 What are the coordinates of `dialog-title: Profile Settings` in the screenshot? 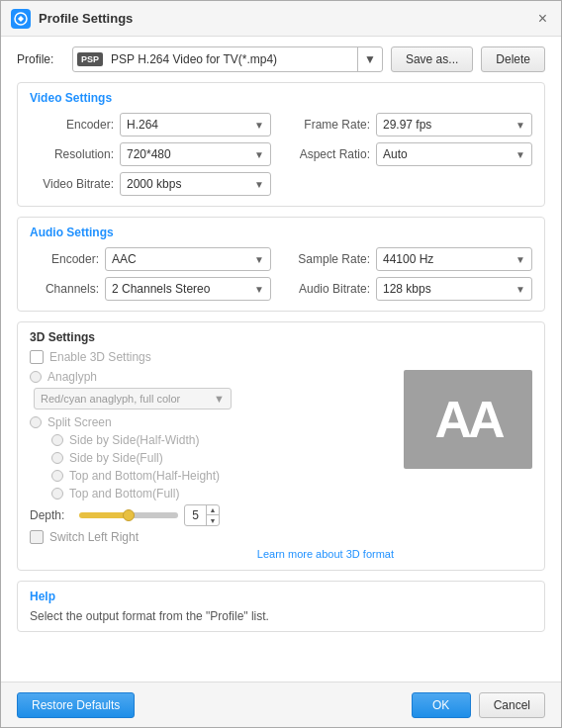 It's located at (287, 18).